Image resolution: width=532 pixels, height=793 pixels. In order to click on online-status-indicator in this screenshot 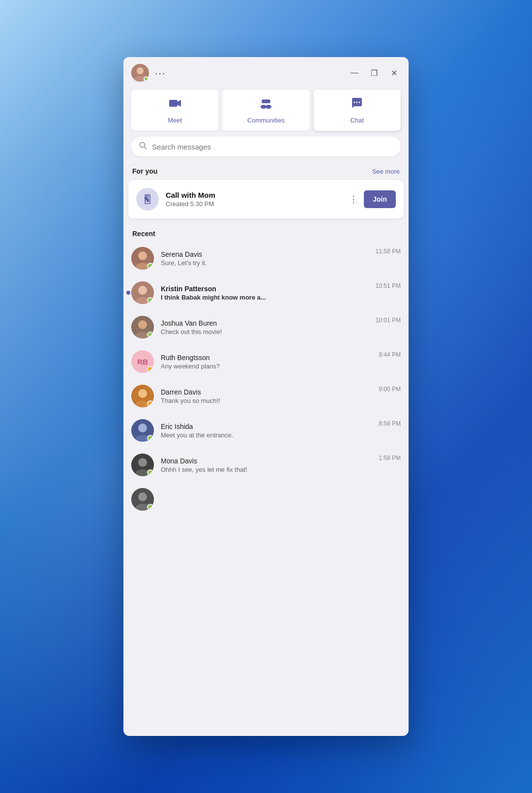, I will do `click(146, 79)`.